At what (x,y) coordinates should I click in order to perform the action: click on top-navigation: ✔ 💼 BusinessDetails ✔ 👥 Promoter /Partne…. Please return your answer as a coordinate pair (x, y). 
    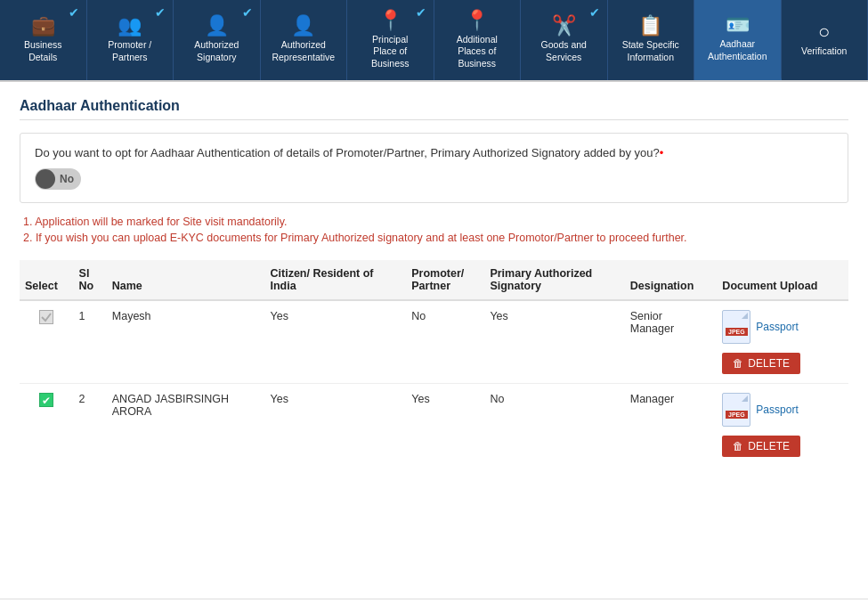
    Looking at the image, I should click on (434, 41).